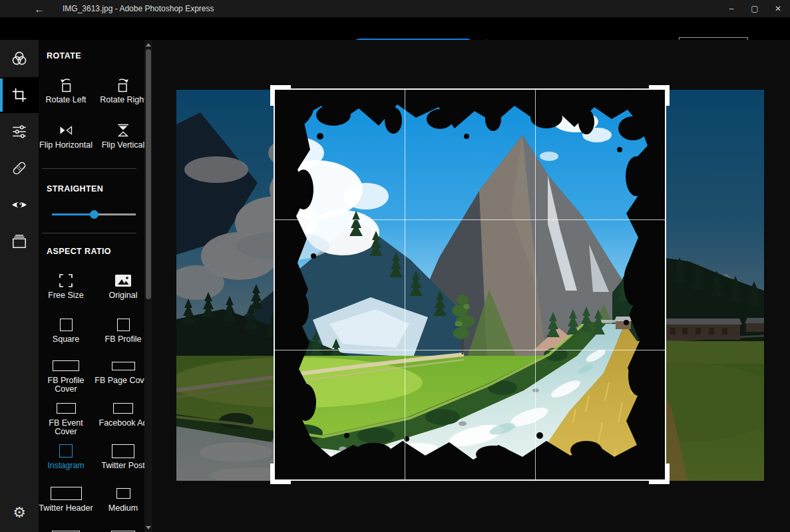 Image resolution: width=790 pixels, height=532 pixels. What do you see at coordinates (19, 205) in the screenshot?
I see `tool-red-eye` at bounding box center [19, 205].